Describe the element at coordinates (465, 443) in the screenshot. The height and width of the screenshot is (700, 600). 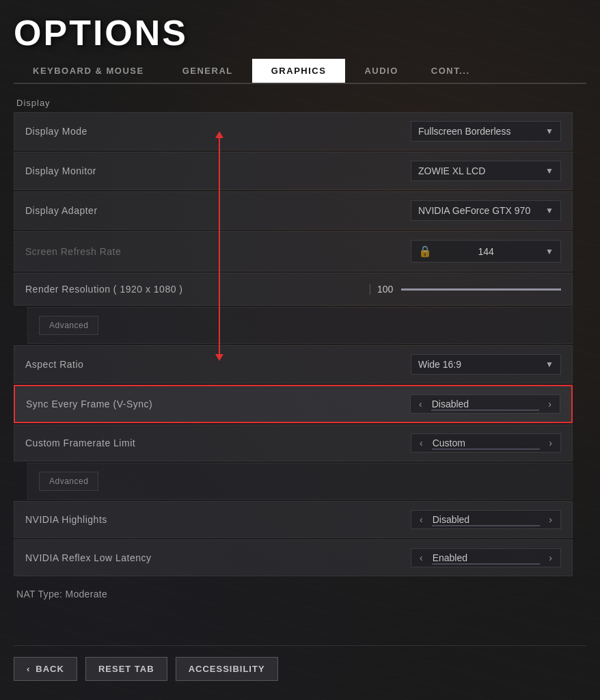
I see `framerate-value-area: ‹ Custom ›` at that location.